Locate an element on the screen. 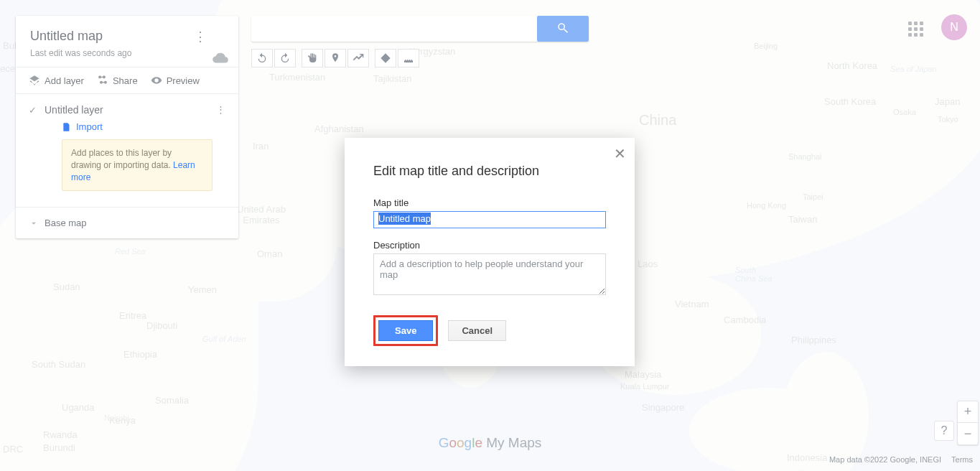  layer-menu-button: ⋮ is located at coordinates (221, 109).